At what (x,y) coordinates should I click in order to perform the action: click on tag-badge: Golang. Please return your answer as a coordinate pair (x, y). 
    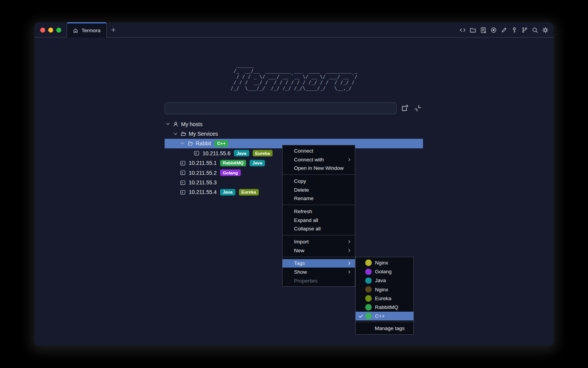
    Looking at the image, I should click on (230, 172).